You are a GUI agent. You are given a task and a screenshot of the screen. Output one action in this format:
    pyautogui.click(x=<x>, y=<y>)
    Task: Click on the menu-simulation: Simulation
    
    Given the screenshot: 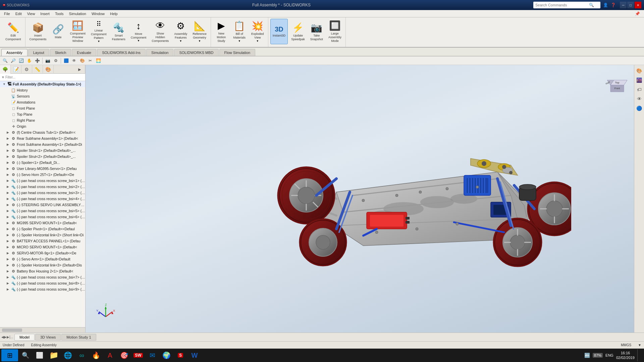 What is the action you would take?
    pyautogui.click(x=78, y=14)
    